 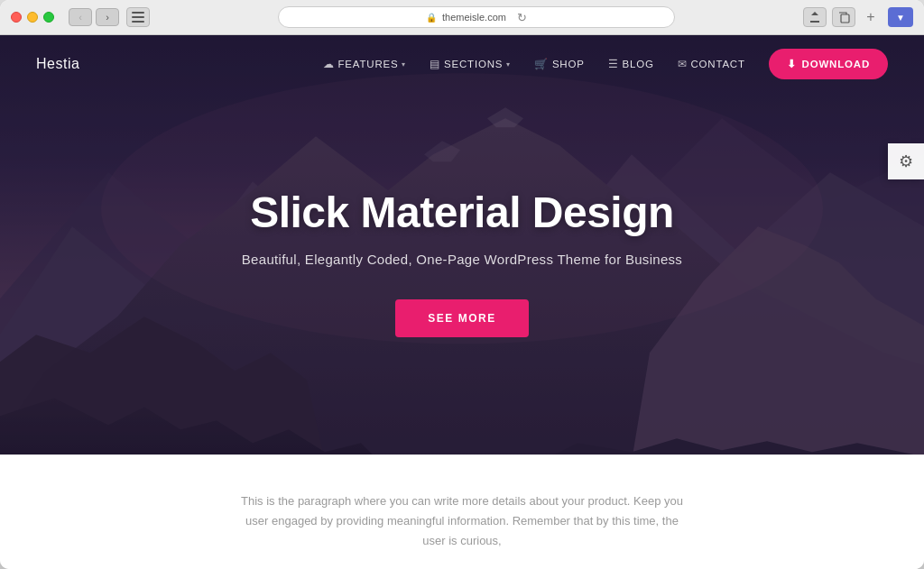 I want to click on grid-icon: ▤, so click(x=435, y=64).